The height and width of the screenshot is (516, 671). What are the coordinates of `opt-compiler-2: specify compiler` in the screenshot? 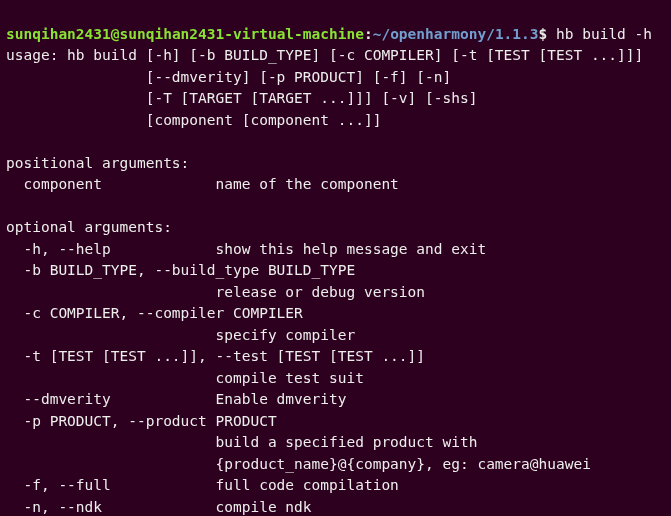 It's located at (180, 335).